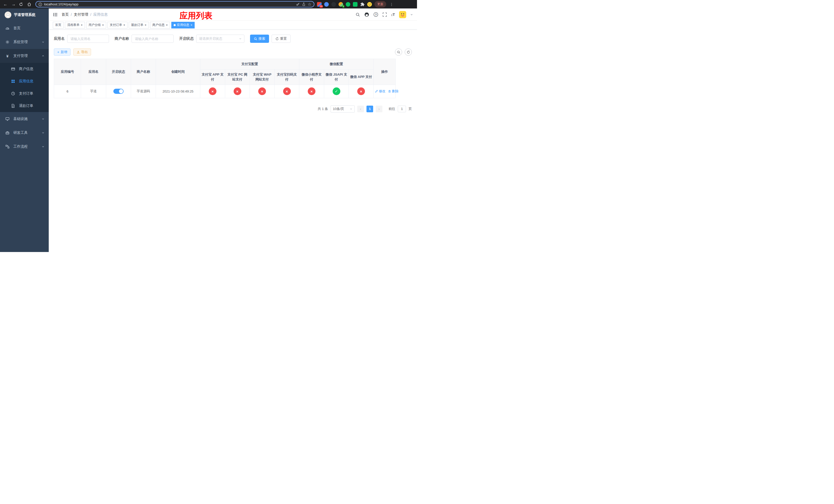  I want to click on tab-merchant-info: 商户信息×, so click(160, 25).